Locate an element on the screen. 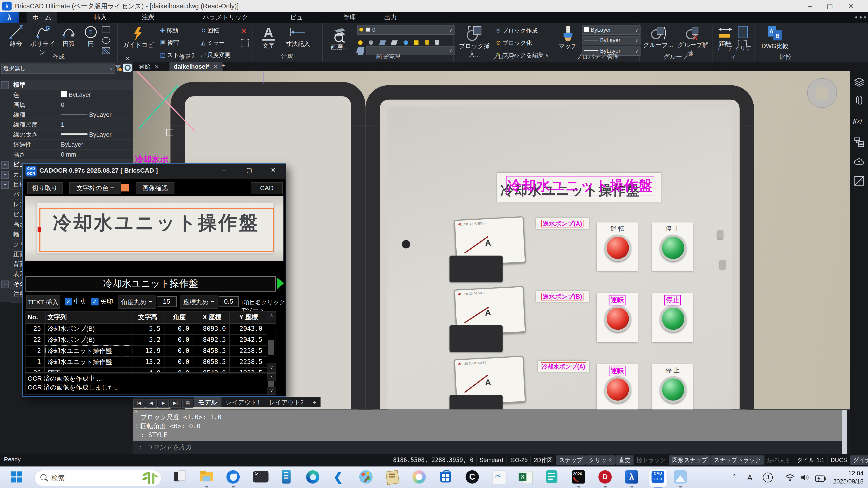 The height and width of the screenshot is (488, 868). status-ducs: DUCS is located at coordinates (838, 460).